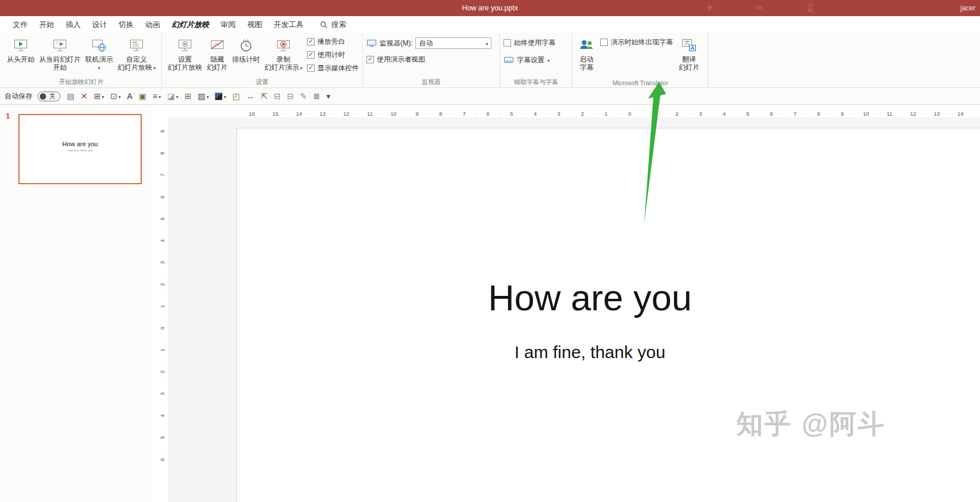 This screenshot has width=980, height=502. I want to click on clock-icon, so click(246, 45).